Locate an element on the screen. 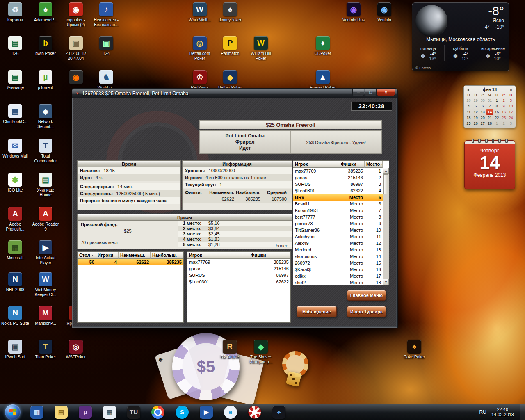  scroll-thumb is located at coordinates (386, 184).